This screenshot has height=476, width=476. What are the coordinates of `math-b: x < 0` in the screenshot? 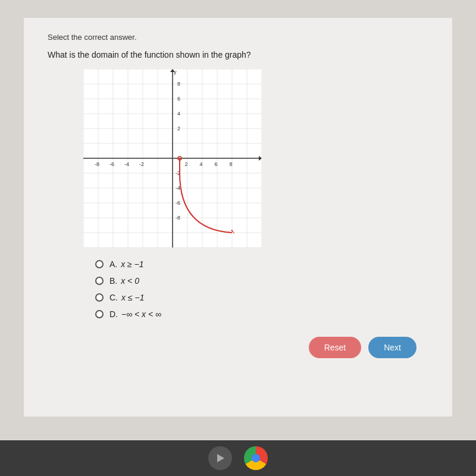 It's located at (130, 281).